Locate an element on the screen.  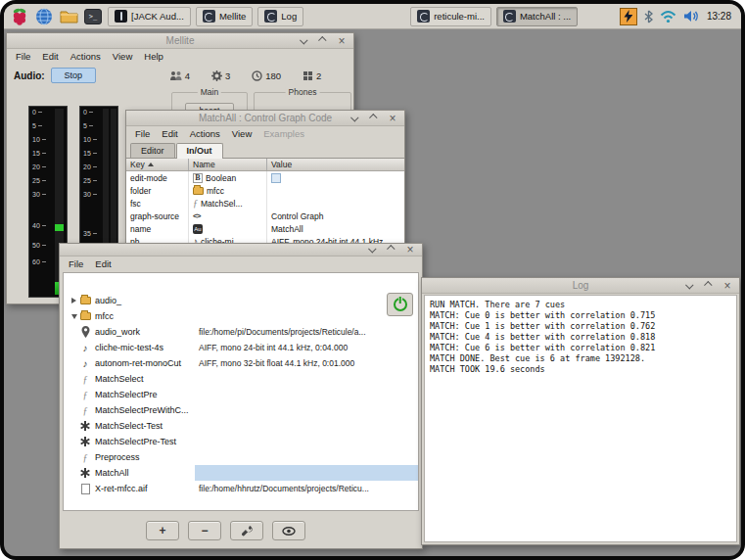
folder-icon is located at coordinates (69, 16).